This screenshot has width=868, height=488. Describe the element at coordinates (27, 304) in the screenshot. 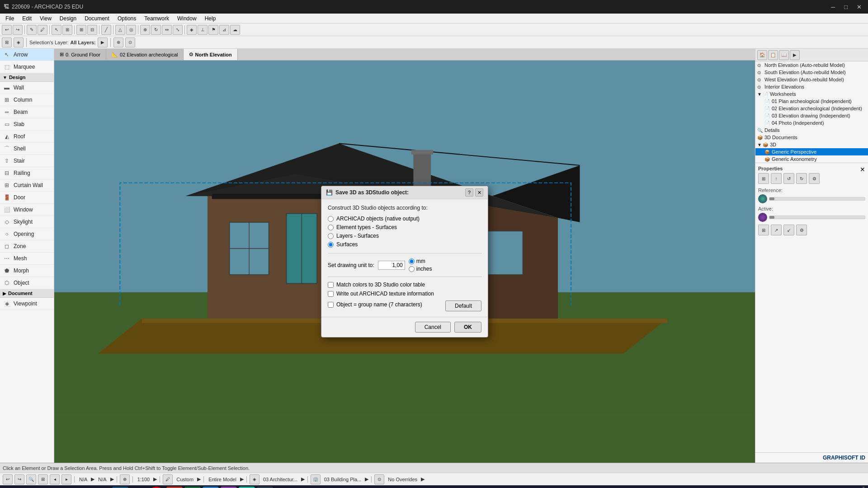

I see `sidebar-item-viewpoint: ◈ Viewpoint` at that location.